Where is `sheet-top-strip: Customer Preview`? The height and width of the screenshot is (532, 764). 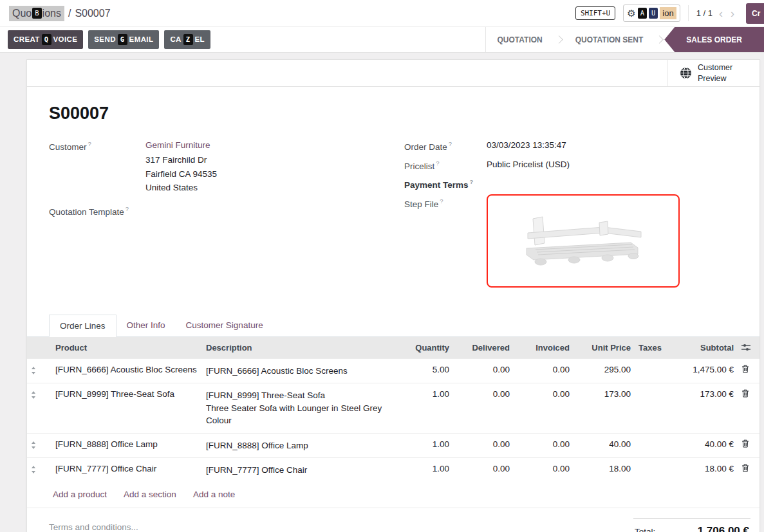 sheet-top-strip: Customer Preview is located at coordinates (393, 73).